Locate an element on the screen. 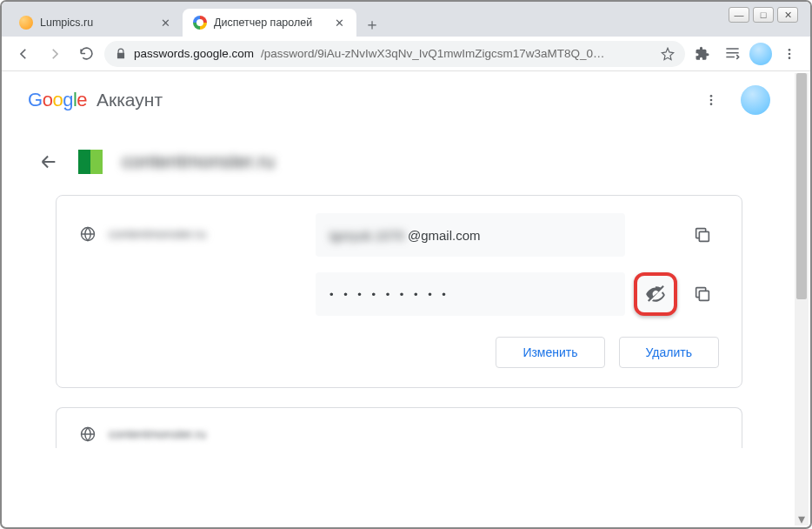  new-tab-button: ＋ is located at coordinates (372, 24).